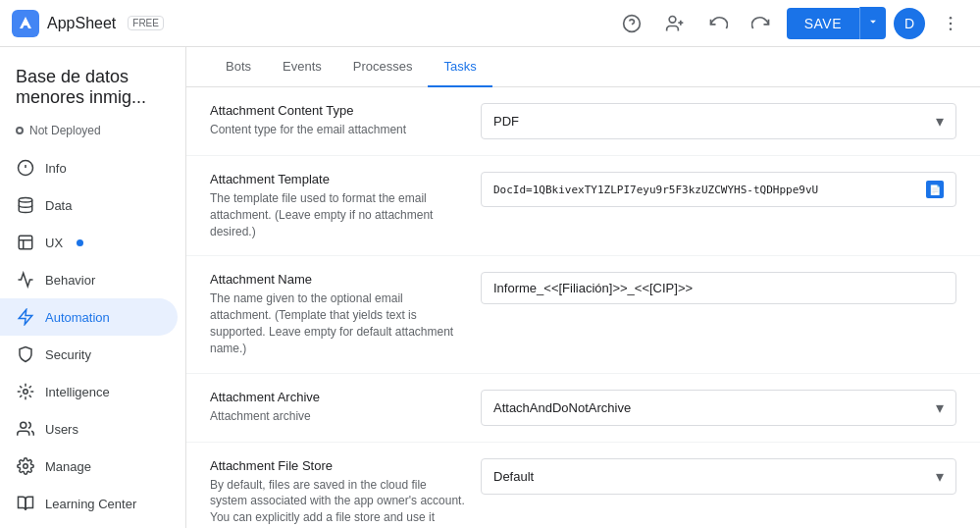  What do you see at coordinates (718, 477) in the screenshot?
I see `select-attachment-file-store: Default ▾` at bounding box center [718, 477].